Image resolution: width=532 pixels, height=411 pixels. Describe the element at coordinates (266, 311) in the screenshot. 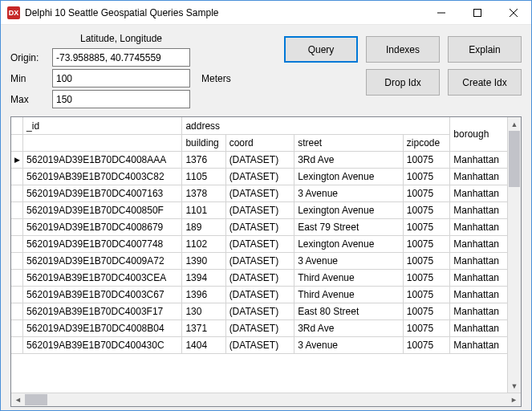

I see `table-row: 562019AB39E1B70DC4003F17130(DATASET)East…` at that location.